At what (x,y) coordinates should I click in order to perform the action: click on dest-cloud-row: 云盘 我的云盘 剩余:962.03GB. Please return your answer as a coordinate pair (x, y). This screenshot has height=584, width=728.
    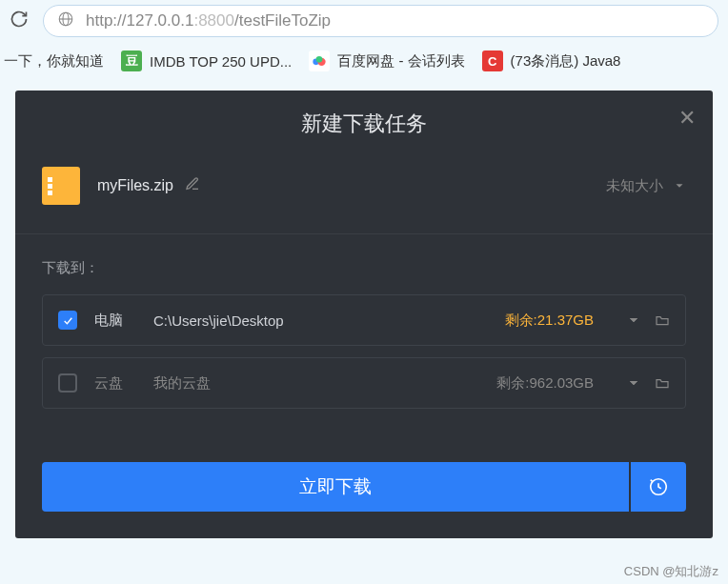
    Looking at the image, I should click on (364, 383).